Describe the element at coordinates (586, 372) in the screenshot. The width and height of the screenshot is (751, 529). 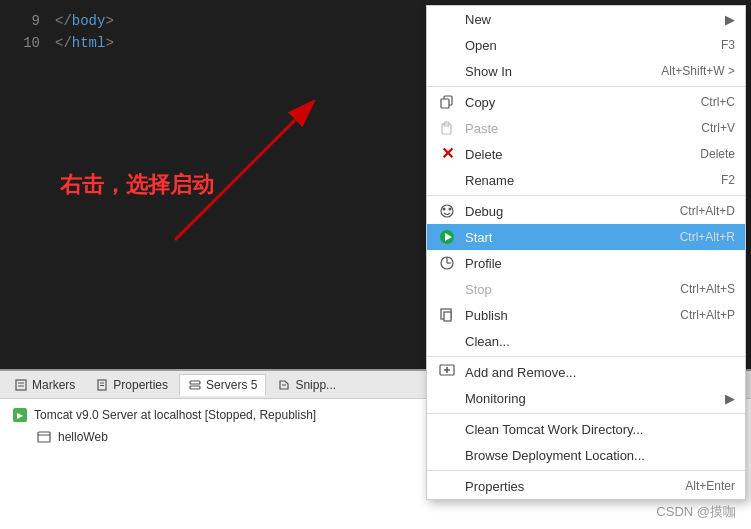
I see `menu-item-add-remove: Add and Remove...` at that location.